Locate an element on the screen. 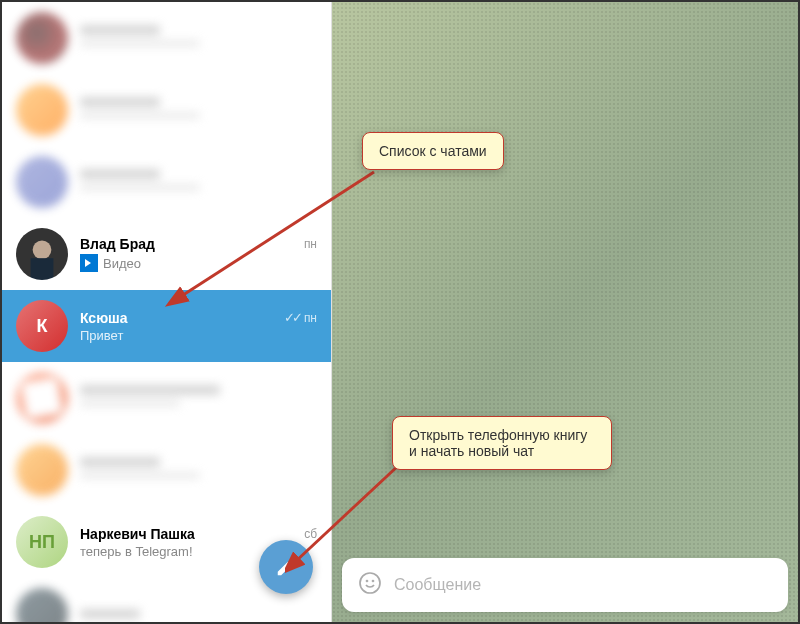  chat-name: Наркевич Пашка is located at coordinates (138, 534).